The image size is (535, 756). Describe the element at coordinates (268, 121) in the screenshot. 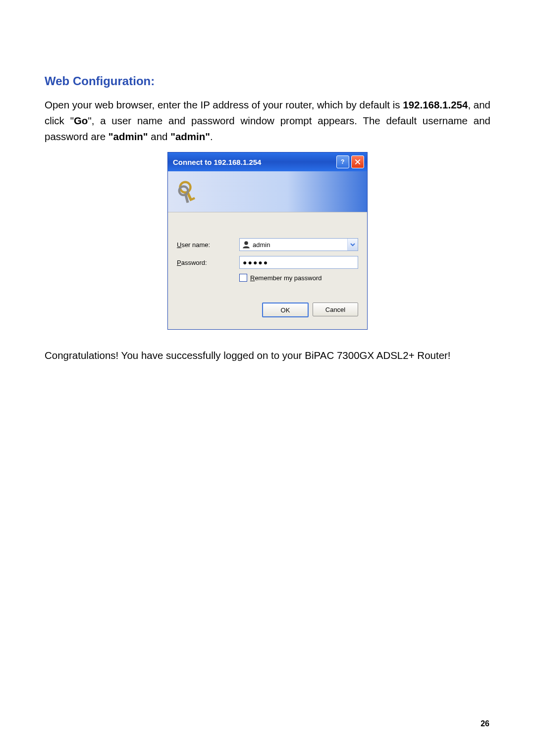

I see `intro-paragraph: Open your web browser, enter the IP addr…` at that location.